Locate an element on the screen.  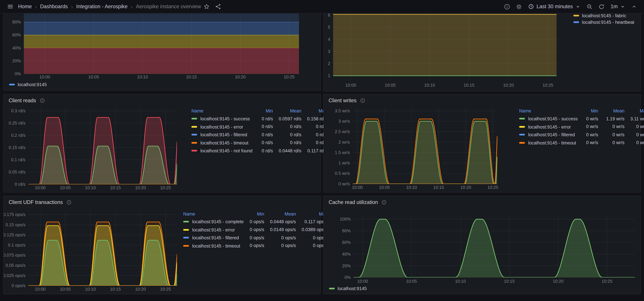
collapse-chevron-button is located at coordinates (634, 7).